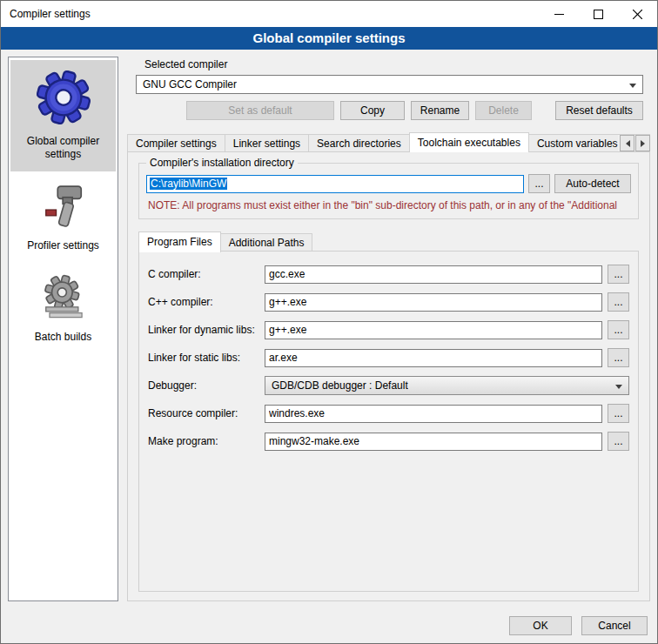 The image size is (658, 644). Describe the element at coordinates (637, 14) in the screenshot. I see `close-icon` at that location.